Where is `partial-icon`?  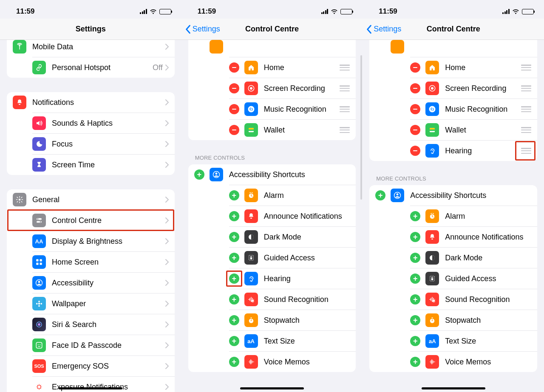 partial-icon is located at coordinates (216, 47).